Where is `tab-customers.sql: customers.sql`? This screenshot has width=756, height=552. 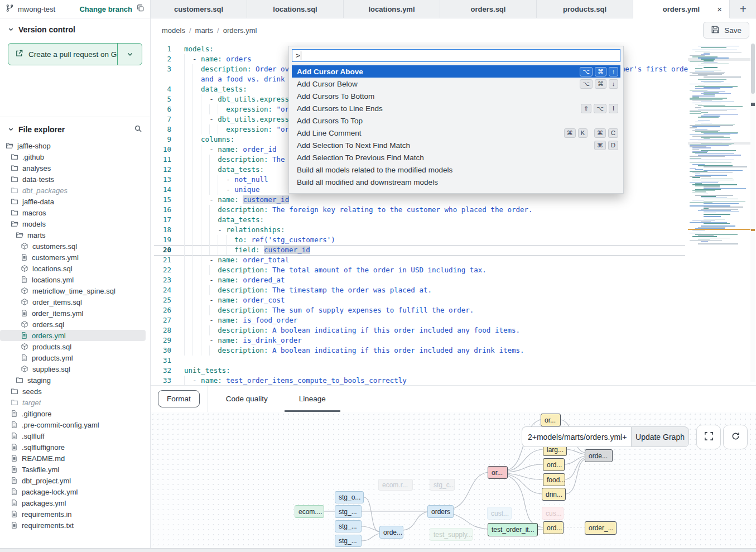
tab-customers.sql: customers.sql is located at coordinates (199, 9).